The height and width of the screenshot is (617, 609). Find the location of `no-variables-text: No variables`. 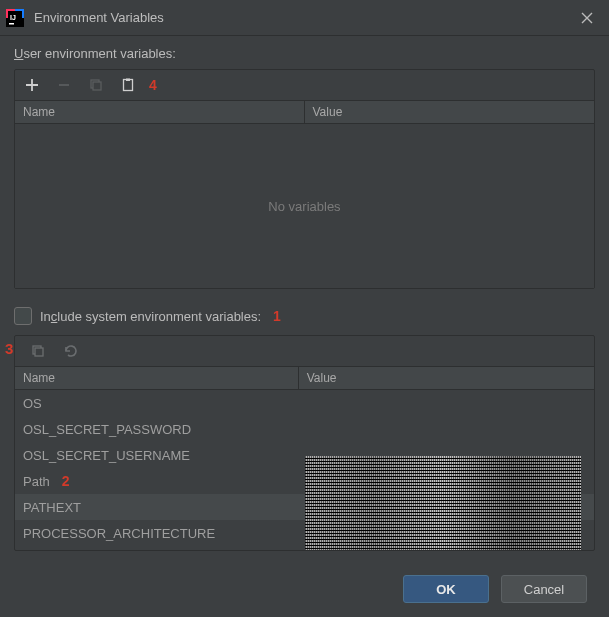

no-variables-text: No variables is located at coordinates (304, 206).